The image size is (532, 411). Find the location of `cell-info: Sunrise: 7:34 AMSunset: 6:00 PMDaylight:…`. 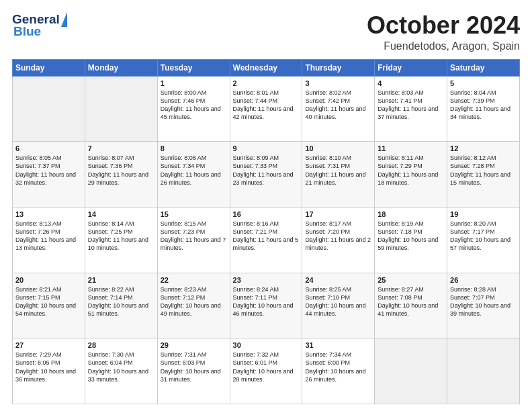

cell-info: Sunrise: 7:34 AMSunset: 6:00 PMDaylight:… is located at coordinates (339, 367).